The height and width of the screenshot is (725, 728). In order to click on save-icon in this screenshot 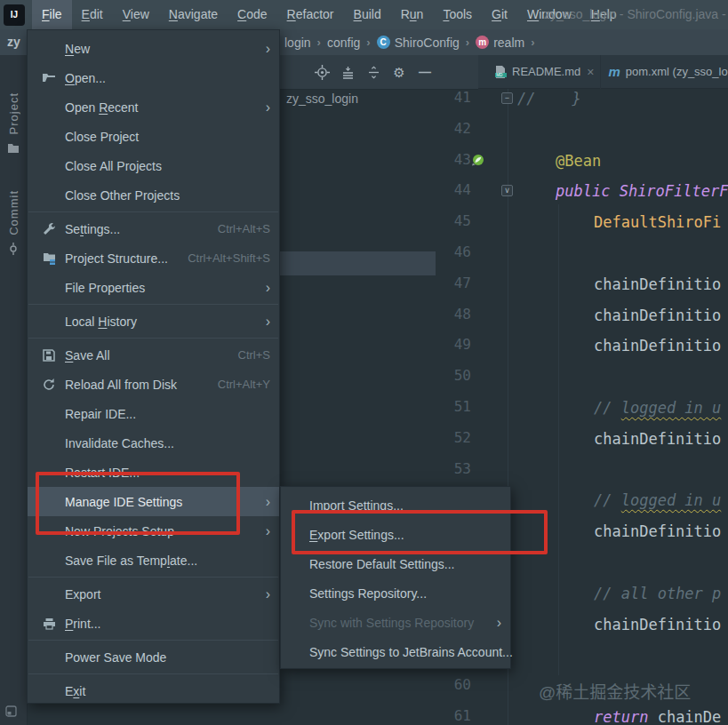, I will do `click(49, 355)`.